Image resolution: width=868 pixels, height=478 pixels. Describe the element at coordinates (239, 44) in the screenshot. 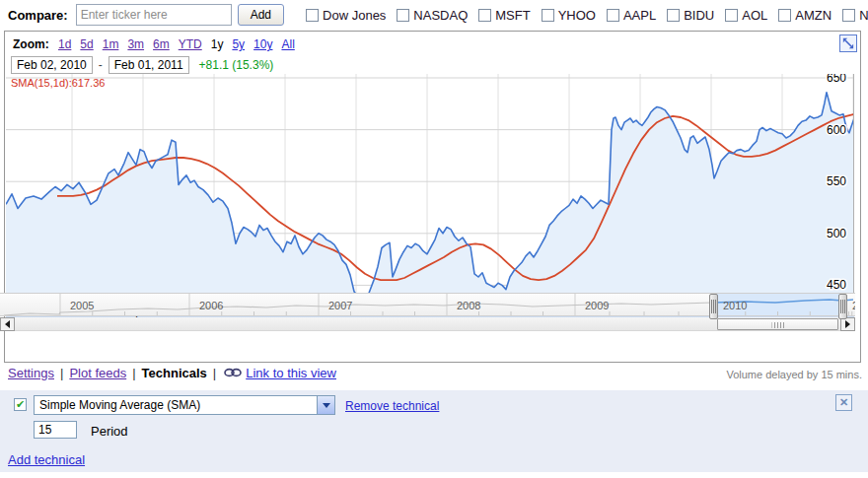

I see `zoom-option-5y: 5y` at that location.